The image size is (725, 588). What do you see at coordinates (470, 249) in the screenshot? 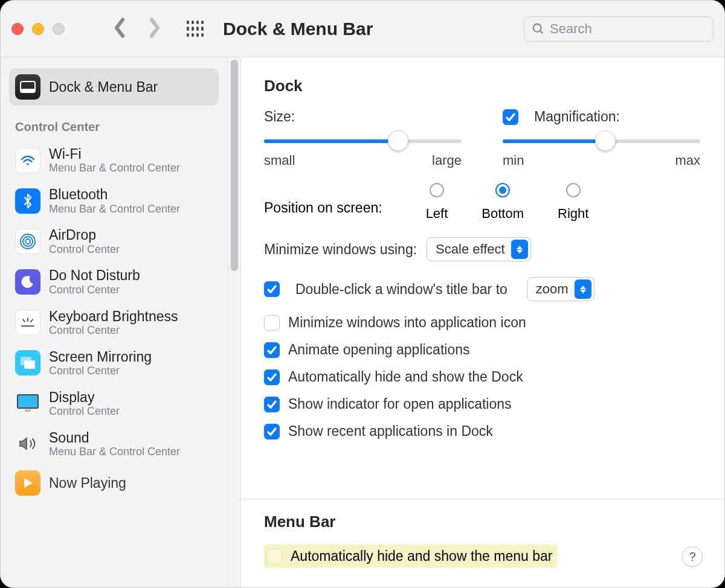
I see `select-value: Scale effect` at bounding box center [470, 249].